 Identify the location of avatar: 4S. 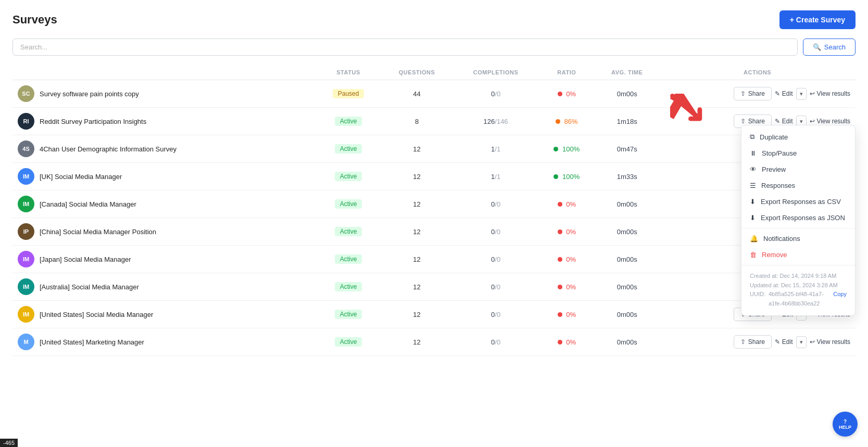
(26, 149).